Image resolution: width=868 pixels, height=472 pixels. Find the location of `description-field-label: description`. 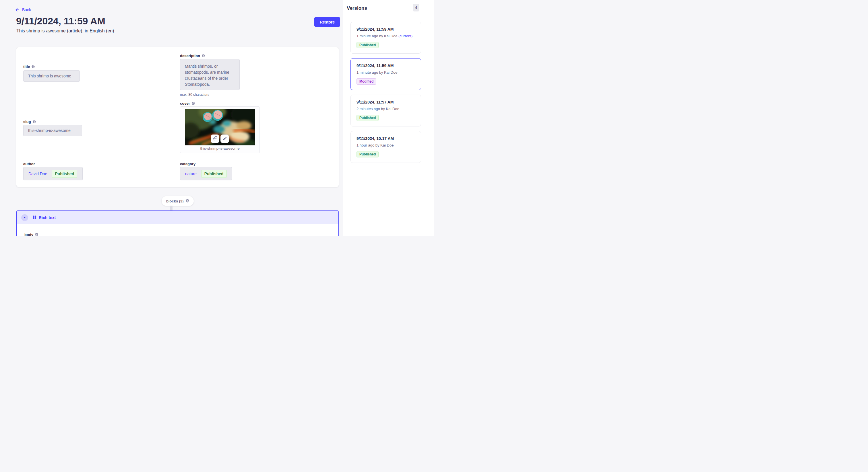

description-field-label: description is located at coordinates (192, 56).